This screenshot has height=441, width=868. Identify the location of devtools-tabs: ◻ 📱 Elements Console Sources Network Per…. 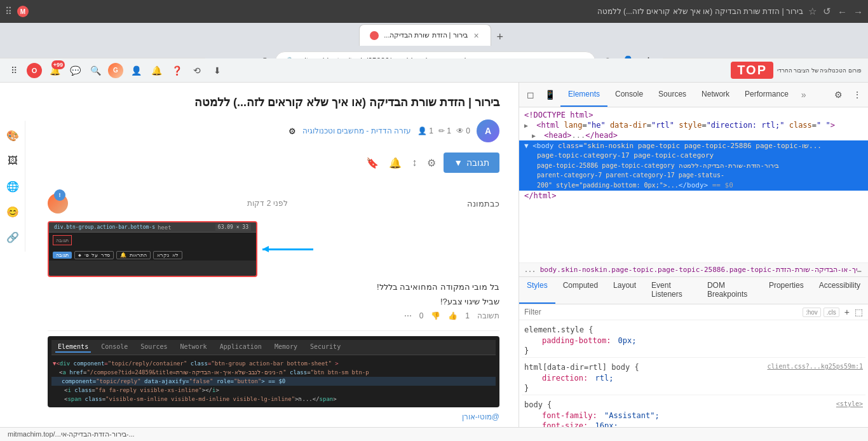
(694, 95).